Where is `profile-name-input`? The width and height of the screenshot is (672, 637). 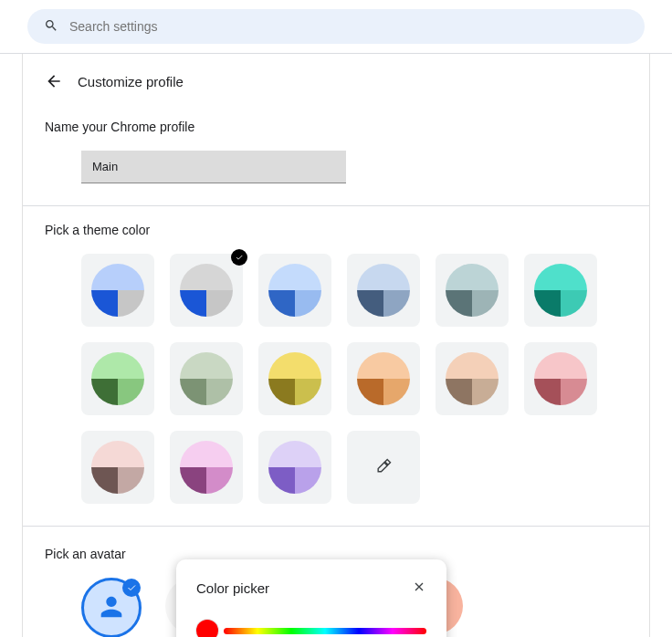
profile-name-input is located at coordinates (214, 167).